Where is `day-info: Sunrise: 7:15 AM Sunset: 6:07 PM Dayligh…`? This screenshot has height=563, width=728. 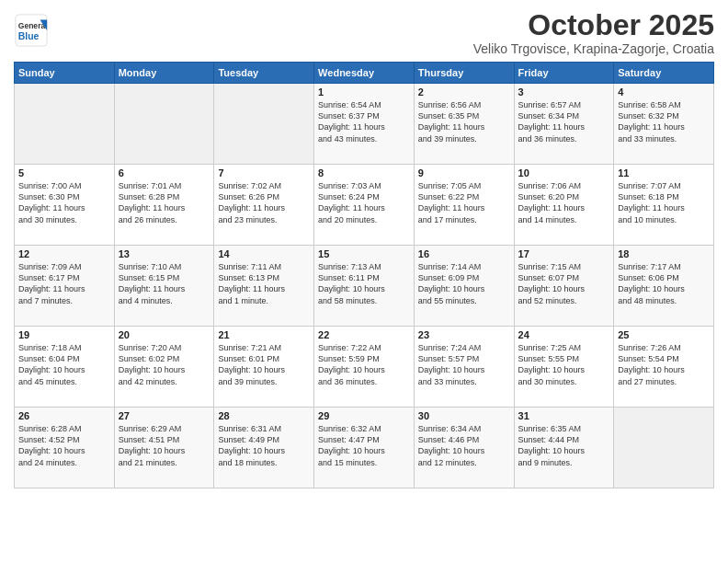
day-info: Sunrise: 7:15 AM Sunset: 6:07 PM Dayligh… is located at coordinates (564, 283).